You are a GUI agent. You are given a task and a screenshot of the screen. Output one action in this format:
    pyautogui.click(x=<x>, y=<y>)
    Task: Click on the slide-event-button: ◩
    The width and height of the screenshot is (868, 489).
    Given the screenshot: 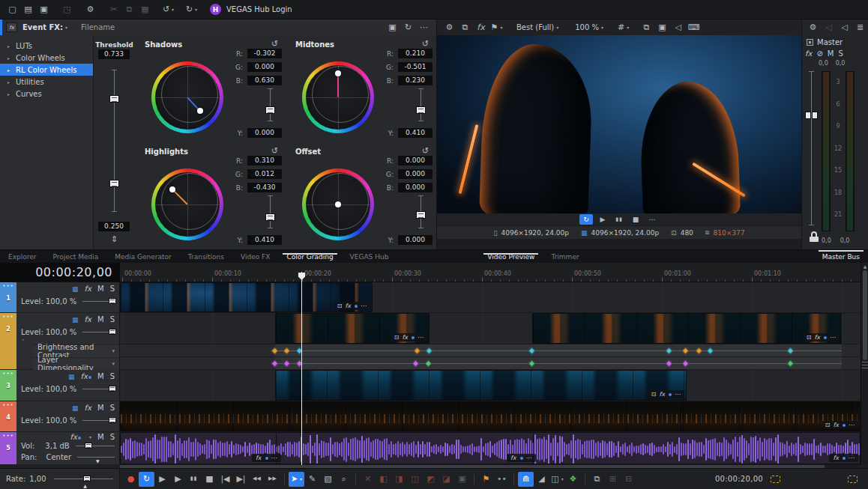 What is the action you would take?
    pyautogui.click(x=430, y=479)
    